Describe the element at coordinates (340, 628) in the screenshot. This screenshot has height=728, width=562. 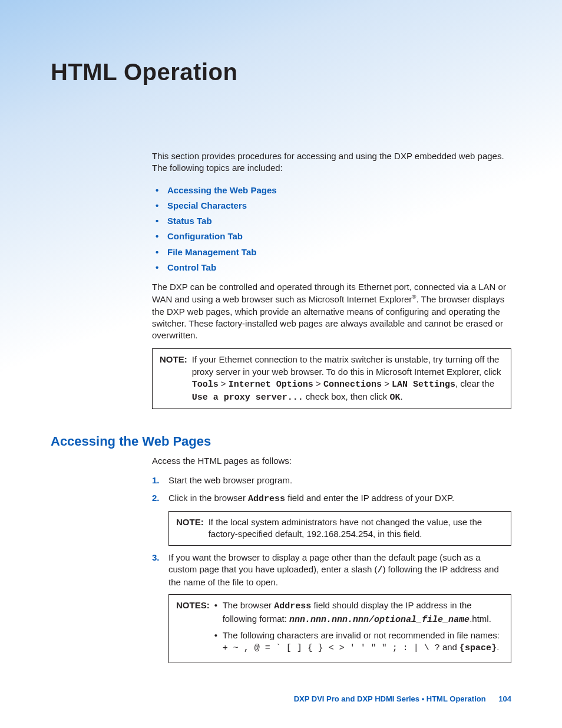
I see `notes-address-format: NOTES: The browser Address field should …` at that location.